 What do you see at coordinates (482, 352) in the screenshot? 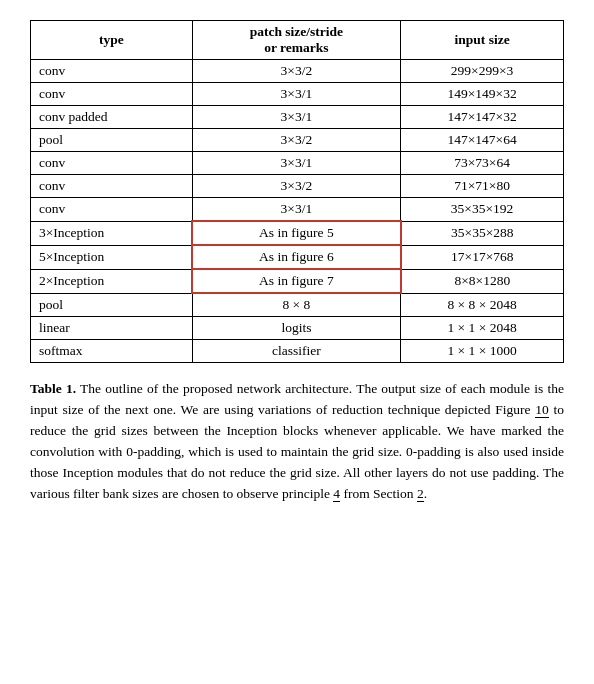
I see `cell-input: 1 × 1 × 1000` at bounding box center [482, 352].